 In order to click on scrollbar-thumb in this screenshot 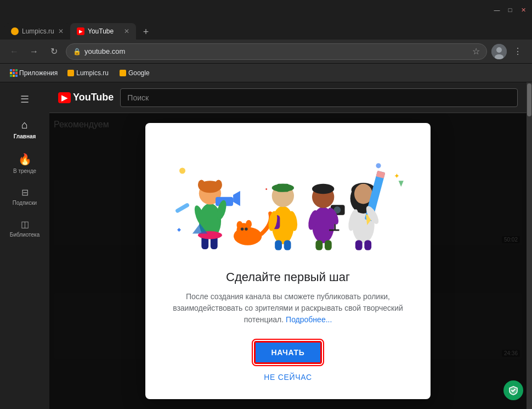, I will do `click(529, 100)`.